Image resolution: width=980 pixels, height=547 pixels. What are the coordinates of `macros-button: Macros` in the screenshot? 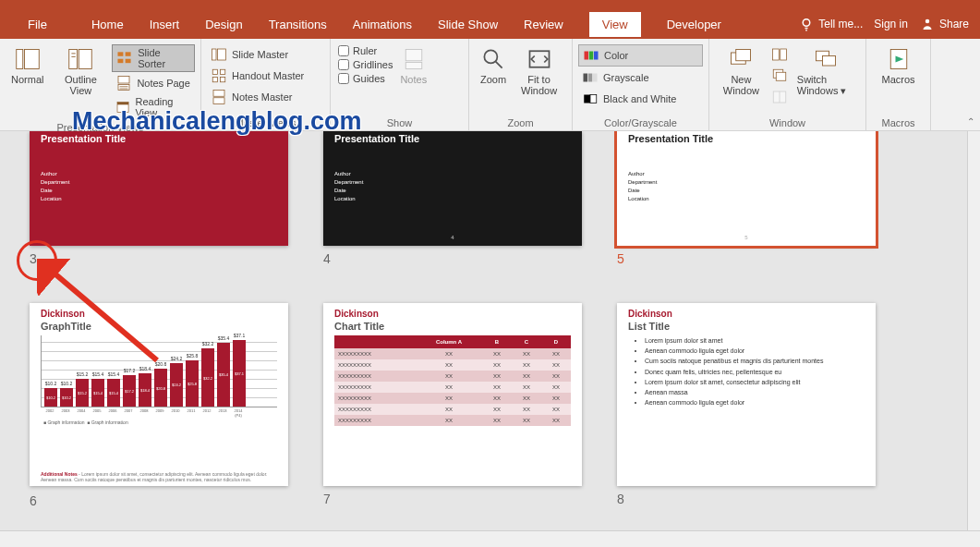 It's located at (898, 66).